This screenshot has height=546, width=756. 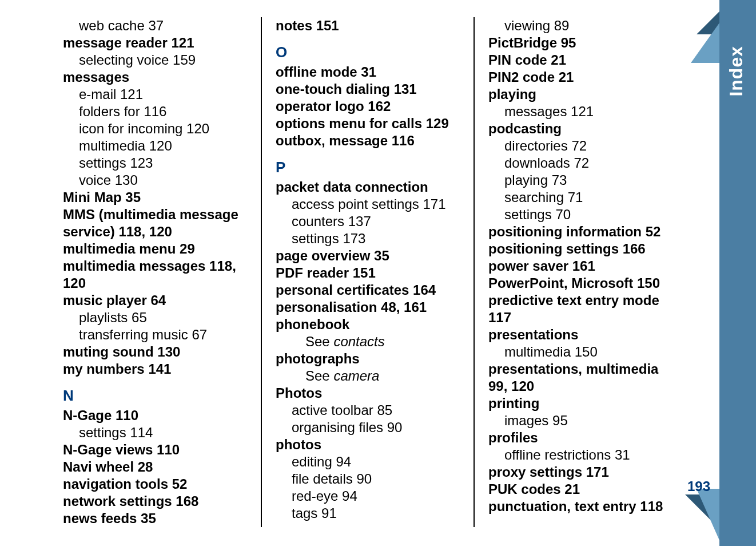 What do you see at coordinates (155, 300) in the screenshot?
I see `index-entry: music player 64` at bounding box center [155, 300].